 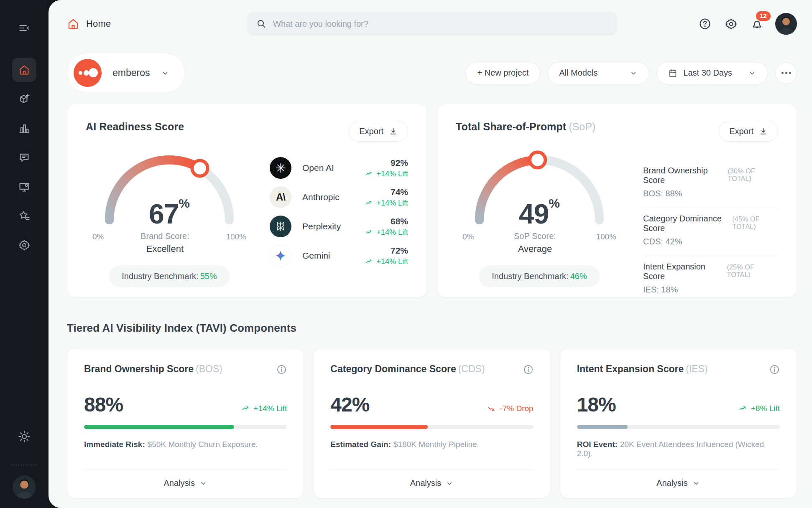 What do you see at coordinates (678, 427) in the screenshot?
I see `ies-progress-bar` at bounding box center [678, 427].